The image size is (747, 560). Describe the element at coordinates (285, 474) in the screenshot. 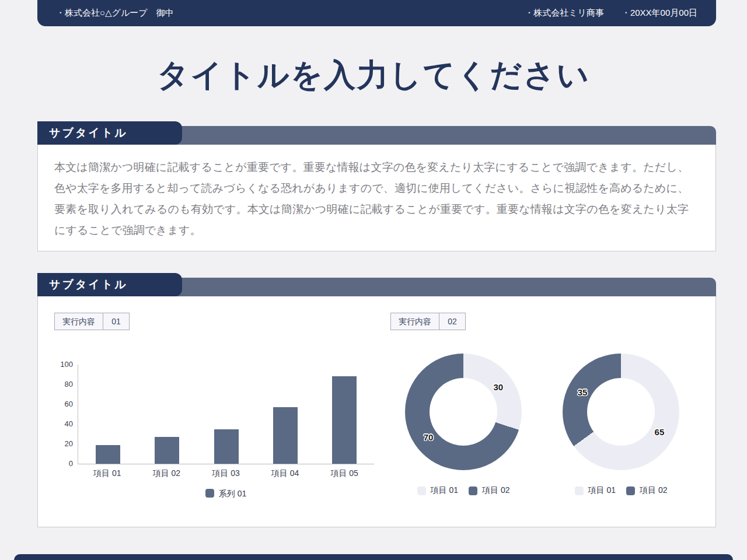

I see `x-axis-label: 項目 04` at that location.